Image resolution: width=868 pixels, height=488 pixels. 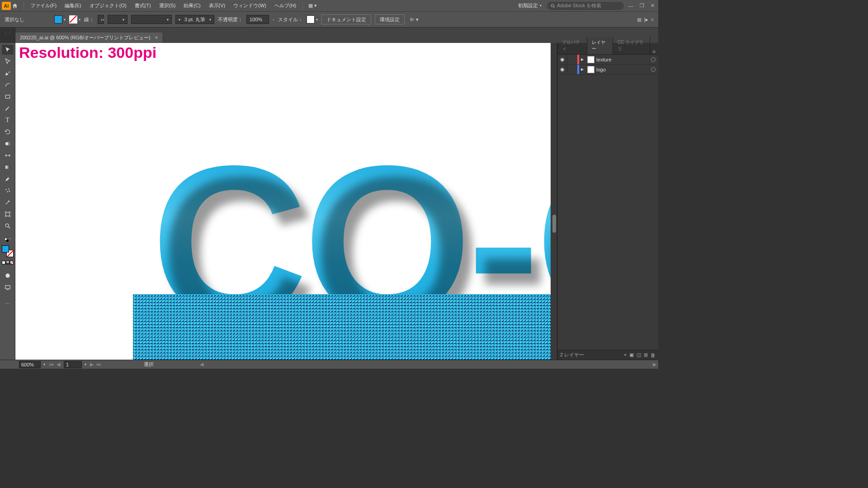 I want to click on current-tool-label: 選択, so click(x=149, y=364).